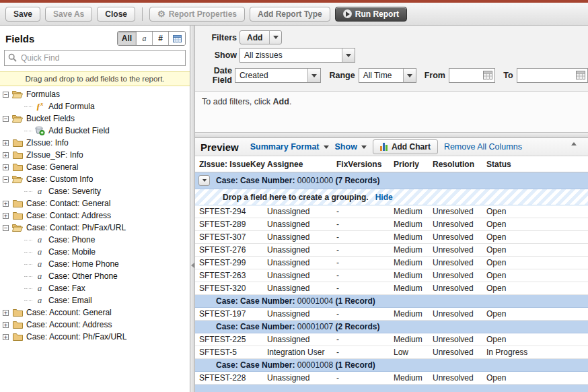  I want to click on table-row: SFTEST-294Unassigned-MediumUnresolvedOpe…, so click(392, 211).